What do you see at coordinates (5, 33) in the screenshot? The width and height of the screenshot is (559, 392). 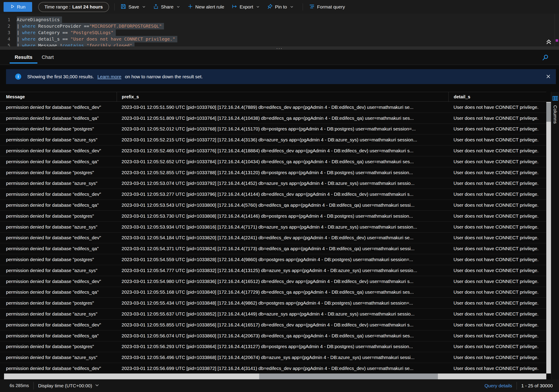 I see `line-number: 3` at bounding box center [5, 33].